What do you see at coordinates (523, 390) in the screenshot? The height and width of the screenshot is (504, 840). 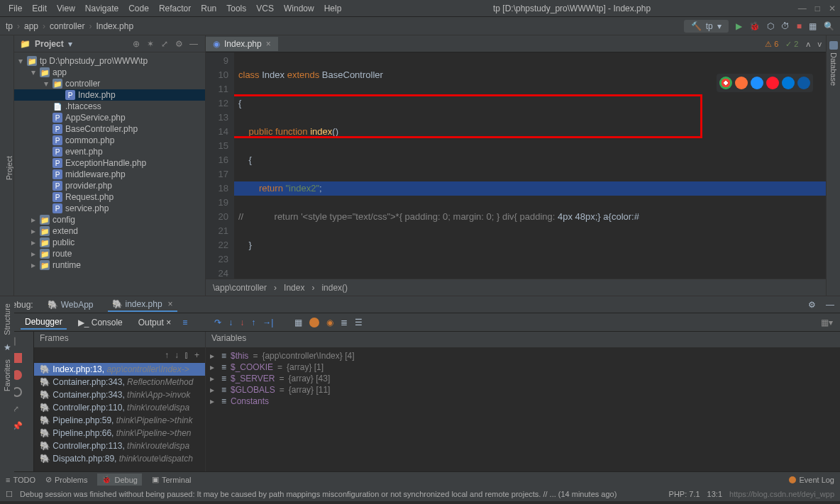 I see `variable-row: ▸≡ $GLOBALS = {array} [11]` at bounding box center [523, 390].